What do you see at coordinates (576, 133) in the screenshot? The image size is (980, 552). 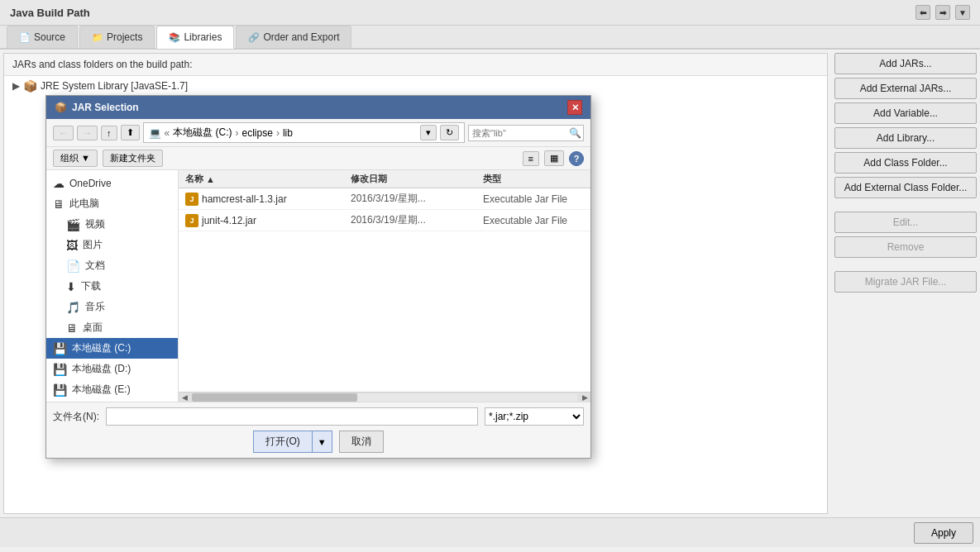 I see `search-icon: 🔍` at bounding box center [576, 133].